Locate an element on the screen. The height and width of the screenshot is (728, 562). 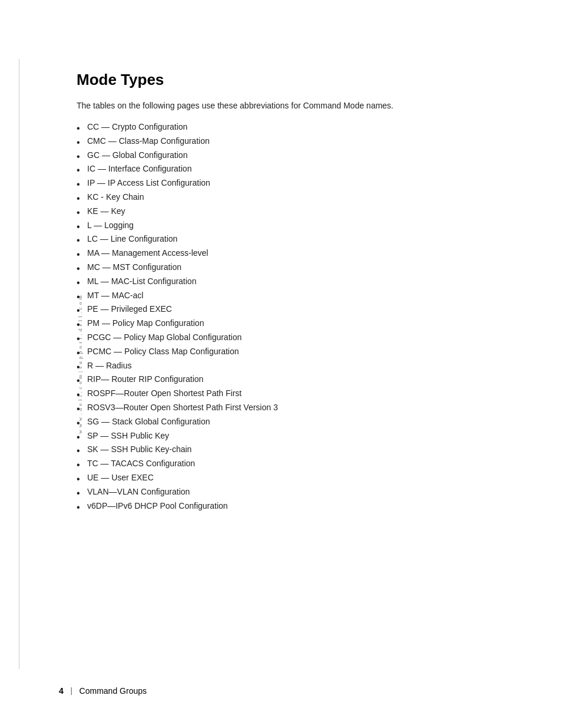
list-item: UE — User EXEC is located at coordinates (290, 478).